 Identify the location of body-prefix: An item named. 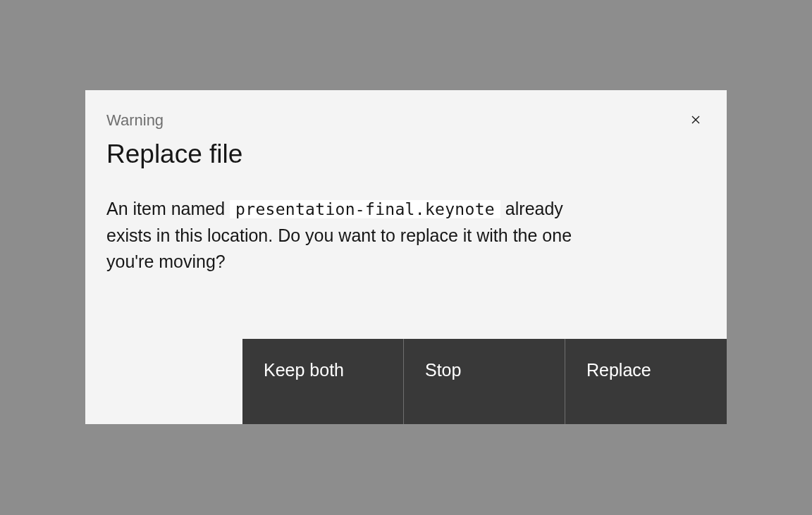
(168, 209).